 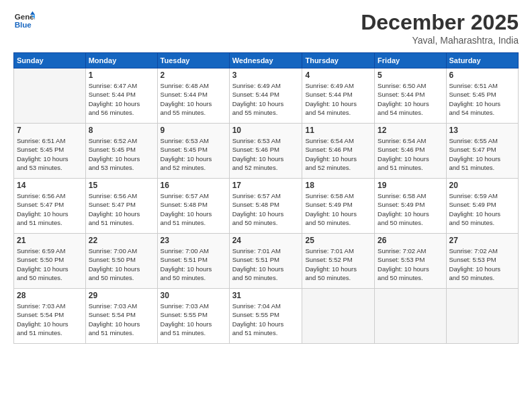 What do you see at coordinates (193, 151) in the screenshot?
I see `calendar-cell: 9Sunrise: 6:53 AM Sunset: 5:45 PM Daylig…` at bounding box center [193, 151].